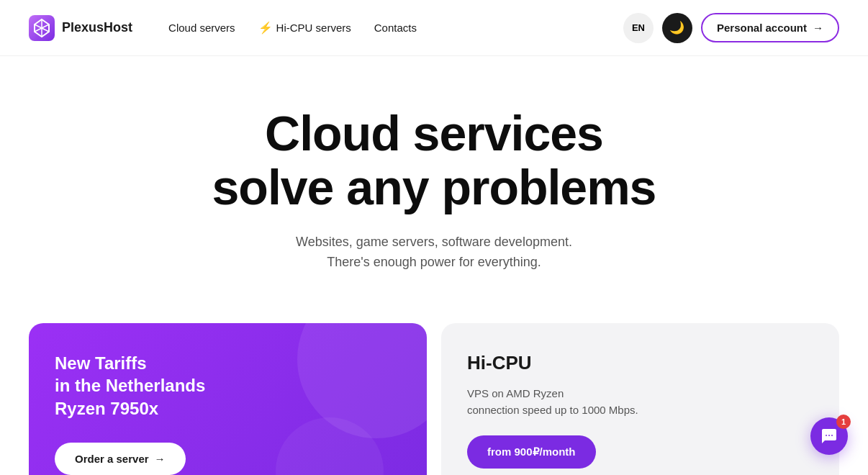 Image resolution: width=868 pixels, height=475 pixels. What do you see at coordinates (202, 27) in the screenshot?
I see `nav-cloud-servers: Cloud servers` at bounding box center [202, 27].